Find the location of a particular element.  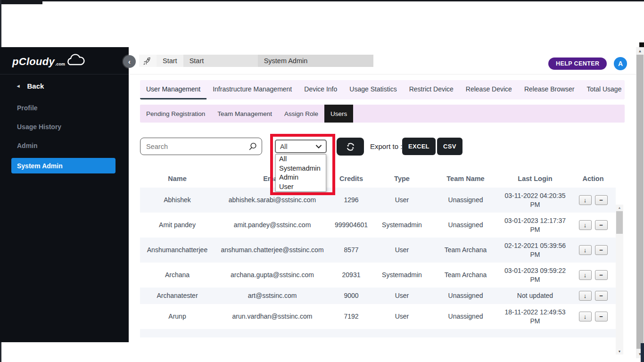

column-header-credits: Credits is located at coordinates (351, 179).